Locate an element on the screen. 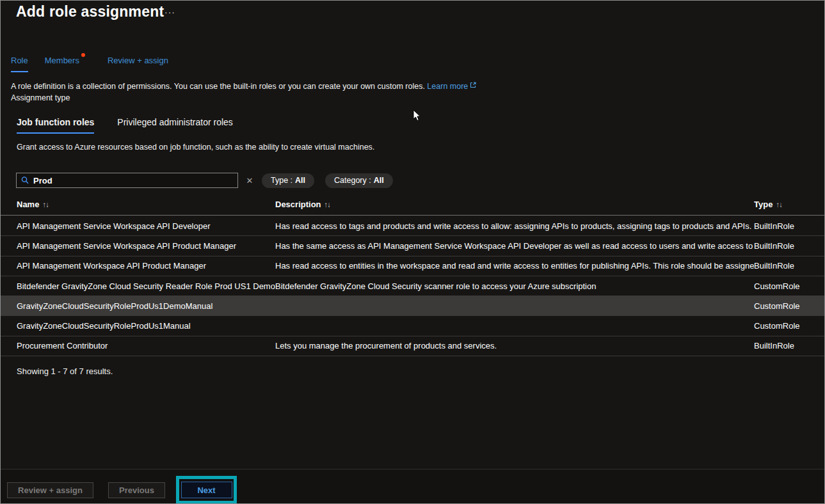  mouse-cursor is located at coordinates (417, 116).